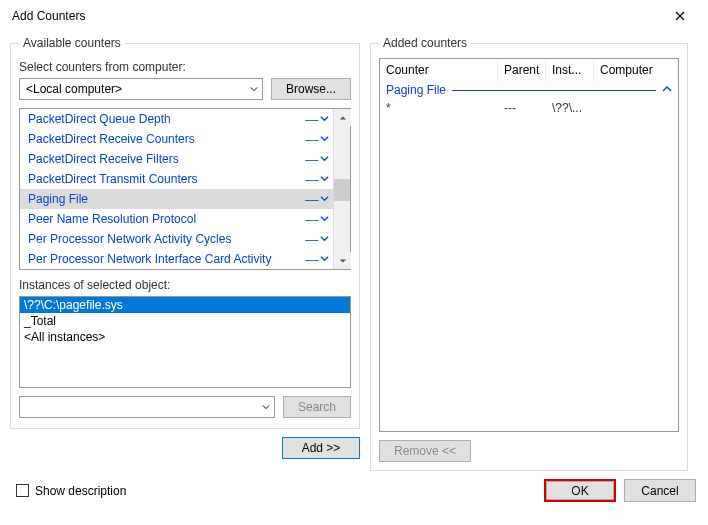  Describe the element at coordinates (336, 16) in the screenshot. I see `window-title: Add Counters` at that location.